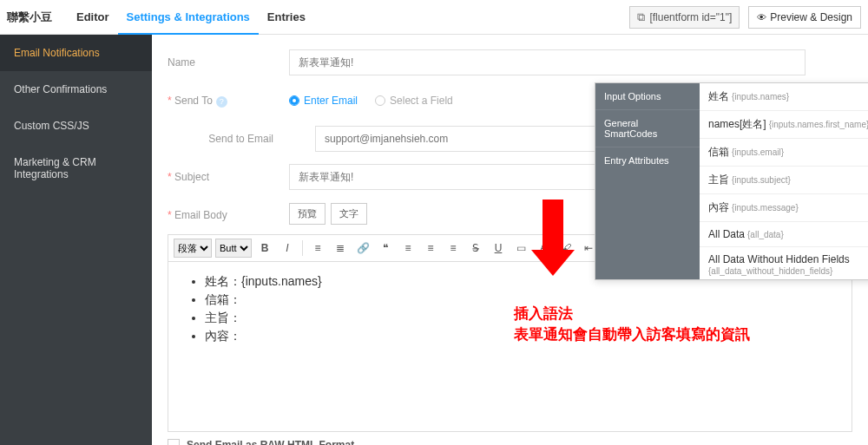 The width and height of the screenshot is (868, 445). What do you see at coordinates (193, 248) in the screenshot?
I see `paragraph-select: 段落` at bounding box center [193, 248].